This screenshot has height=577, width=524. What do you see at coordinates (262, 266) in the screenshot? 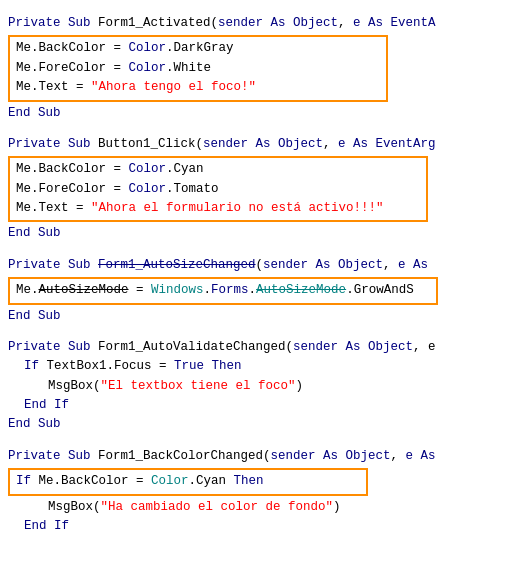
I see `code-line: Private Sub Form1_AutoSizeChanged(sender…` at bounding box center [262, 266].